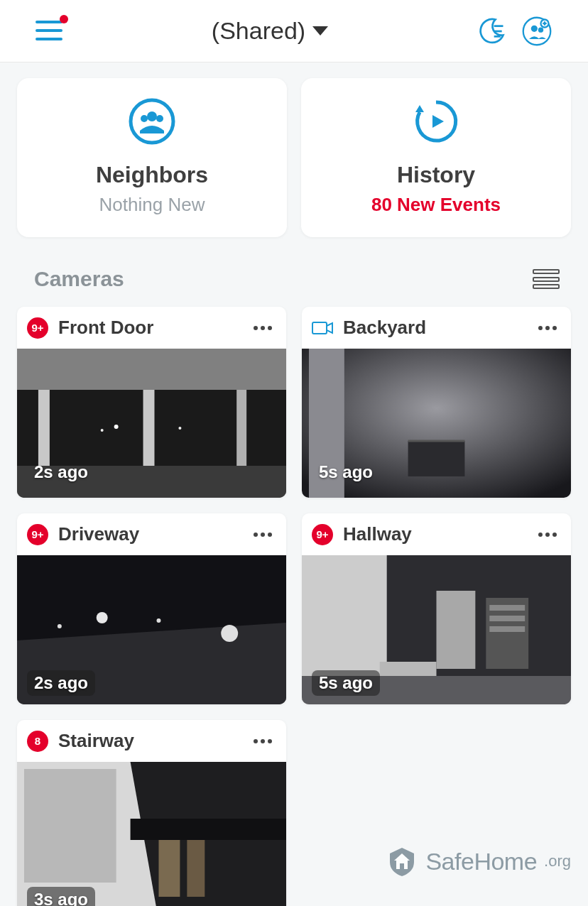  I want to click on add-shared-user-button, so click(537, 31).